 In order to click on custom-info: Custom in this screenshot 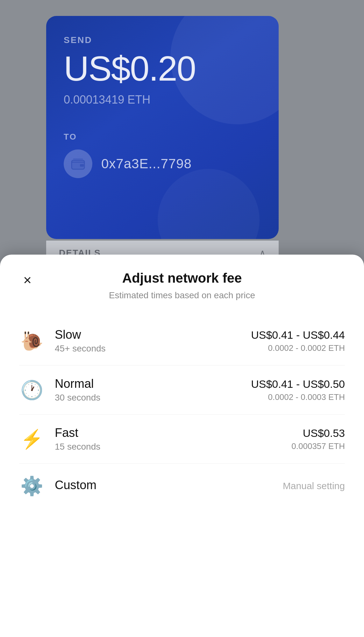, I will do `click(169, 486)`.